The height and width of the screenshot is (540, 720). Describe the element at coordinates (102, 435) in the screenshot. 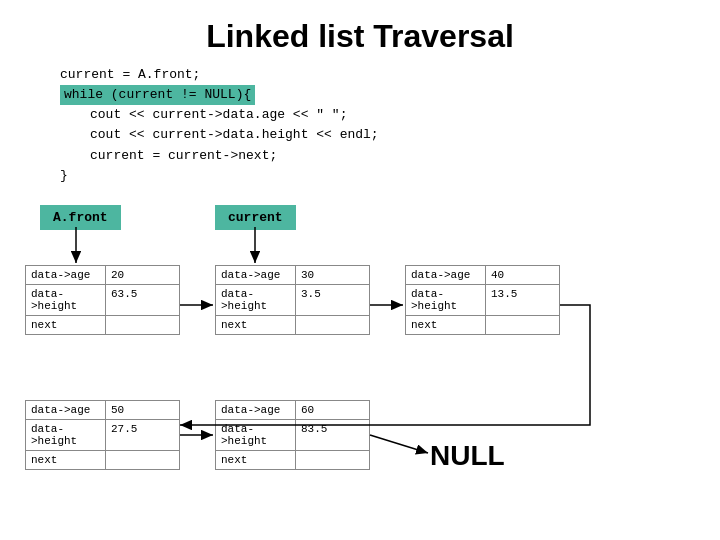

I see `node-4: data->age 50 data->height 27.5 next` at that location.